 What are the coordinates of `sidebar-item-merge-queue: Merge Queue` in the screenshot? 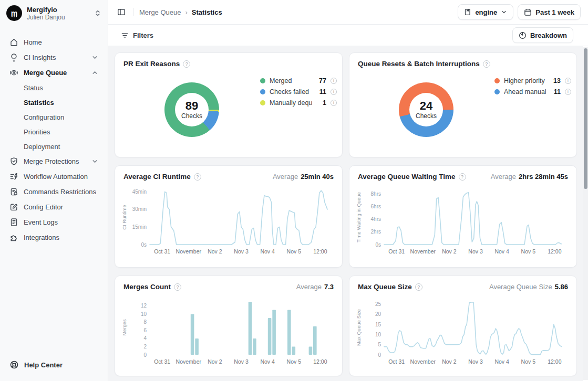 It's located at (54, 72).